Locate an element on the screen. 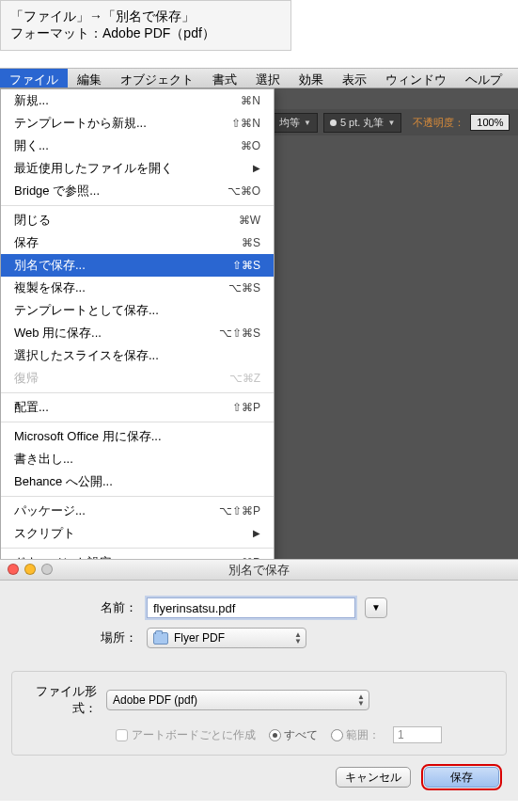  menu-item: Bridge で参照...⌥⌘O is located at coordinates (137, 191).